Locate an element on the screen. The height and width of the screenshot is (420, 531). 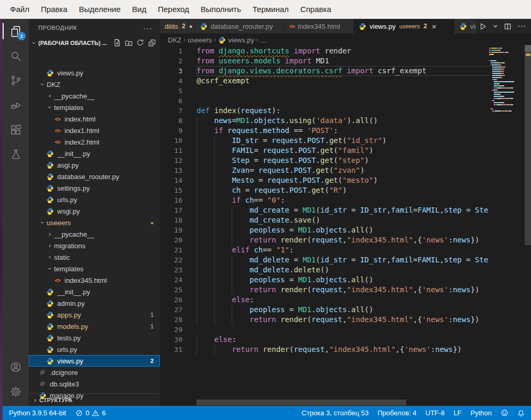
code-line-29: 29 is located at coordinates (342, 330).